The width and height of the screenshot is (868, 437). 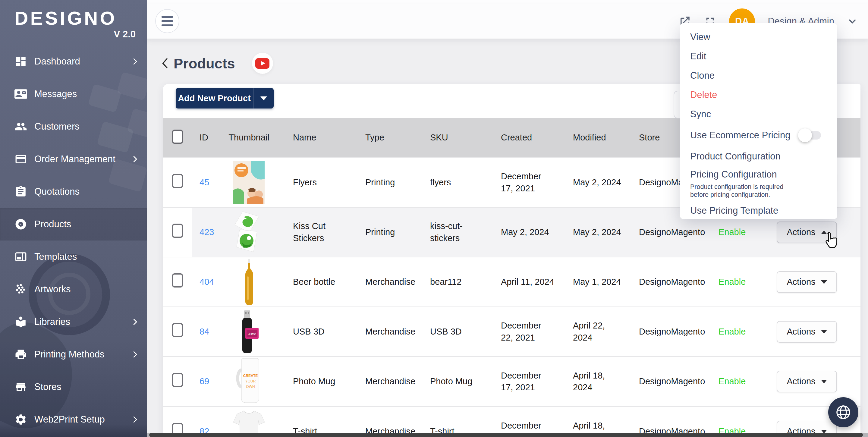 What do you see at coordinates (522, 138) in the screenshot?
I see `column-header-created: Created` at bounding box center [522, 138].